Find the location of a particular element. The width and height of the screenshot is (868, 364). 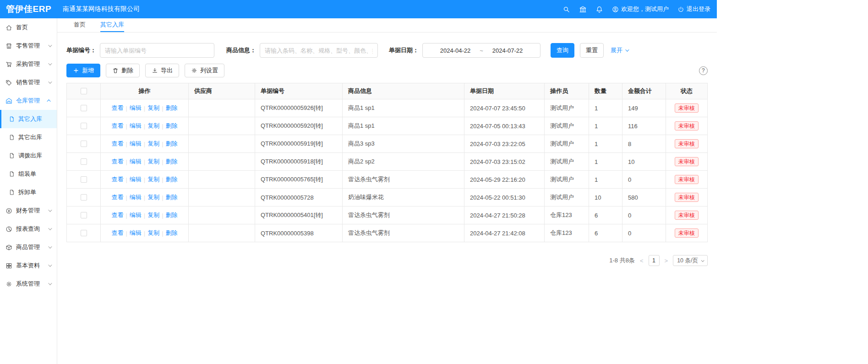

search-button: 查询 is located at coordinates (562, 50).